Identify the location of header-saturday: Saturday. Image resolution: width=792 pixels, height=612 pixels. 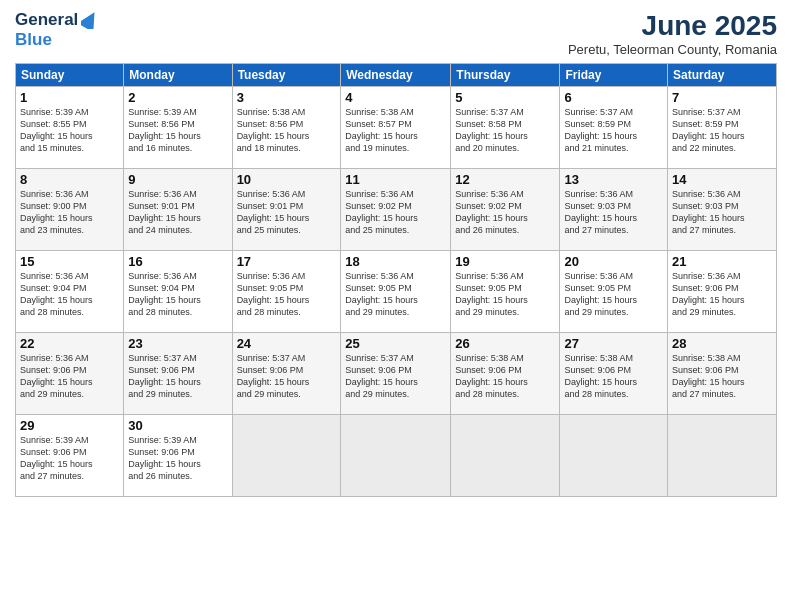
(722, 76).